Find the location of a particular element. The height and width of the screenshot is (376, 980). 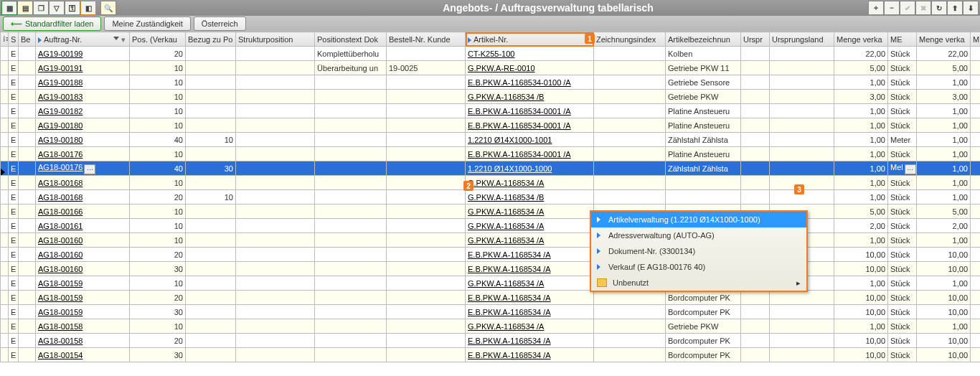

tool-reload-icon: ↻ is located at coordinates (939, 8).